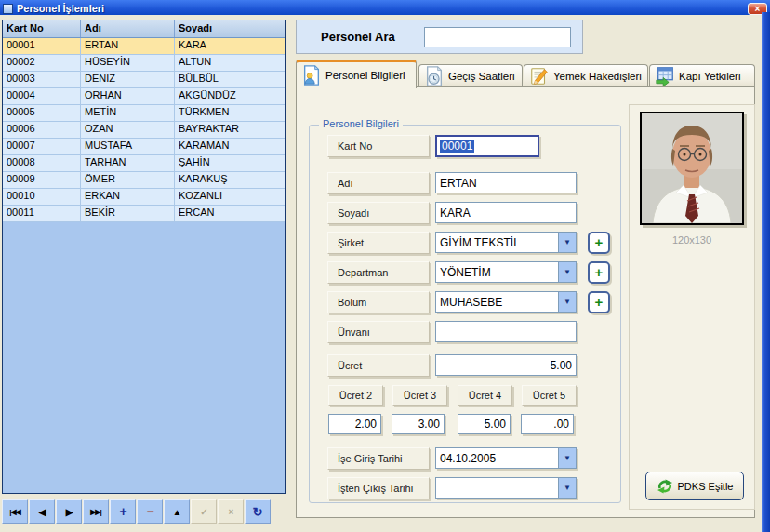 Image resolution: width=770 pixels, height=532 pixels. What do you see at coordinates (497, 487) in the screenshot?
I see `isten-cikis-tarihi-value` at bounding box center [497, 487].